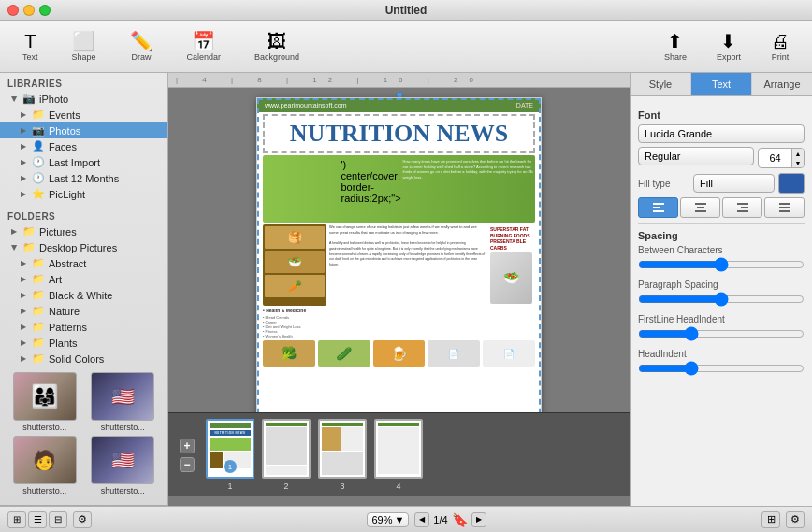  I want to click on background-tool-button: 🖼 Background, so click(277, 47).